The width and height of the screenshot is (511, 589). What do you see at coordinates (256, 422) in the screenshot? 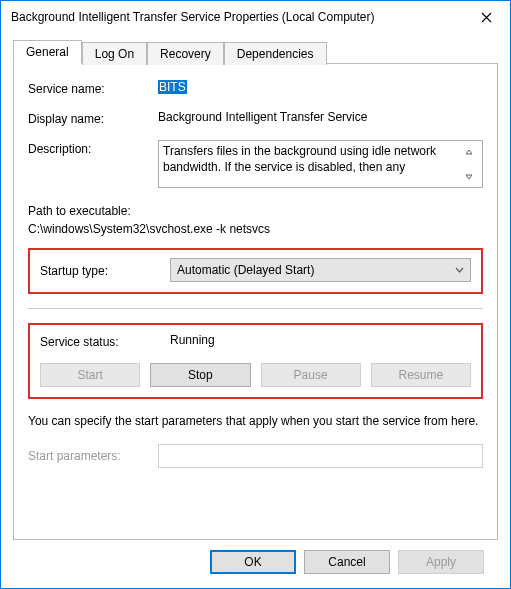
I see `start-parameters-hint: You can specify the start parameters tha…` at bounding box center [256, 422].